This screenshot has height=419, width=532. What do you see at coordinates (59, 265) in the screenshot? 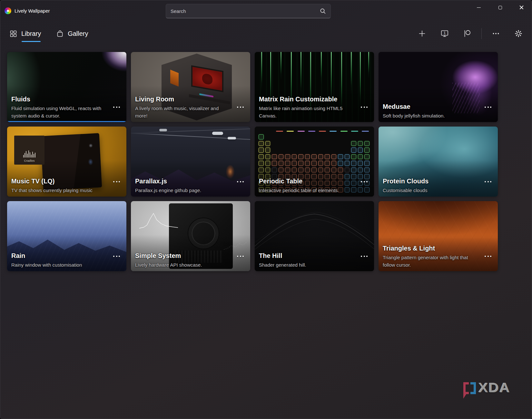
I see `wallpaper-description: Rainy window with customisation` at bounding box center [59, 265].